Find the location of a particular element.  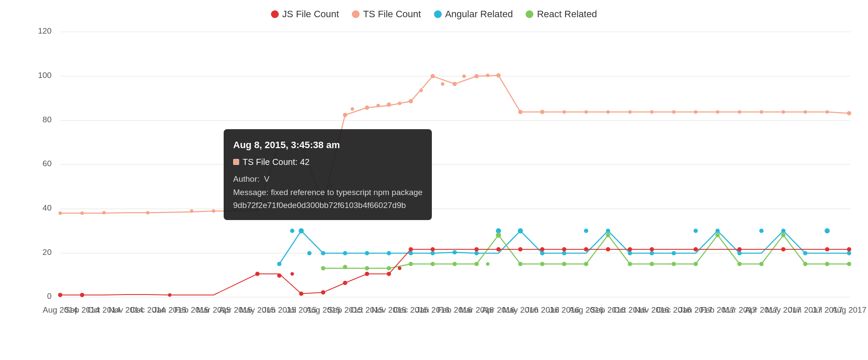

svg-text: 20 is located at coordinates (47, 252).